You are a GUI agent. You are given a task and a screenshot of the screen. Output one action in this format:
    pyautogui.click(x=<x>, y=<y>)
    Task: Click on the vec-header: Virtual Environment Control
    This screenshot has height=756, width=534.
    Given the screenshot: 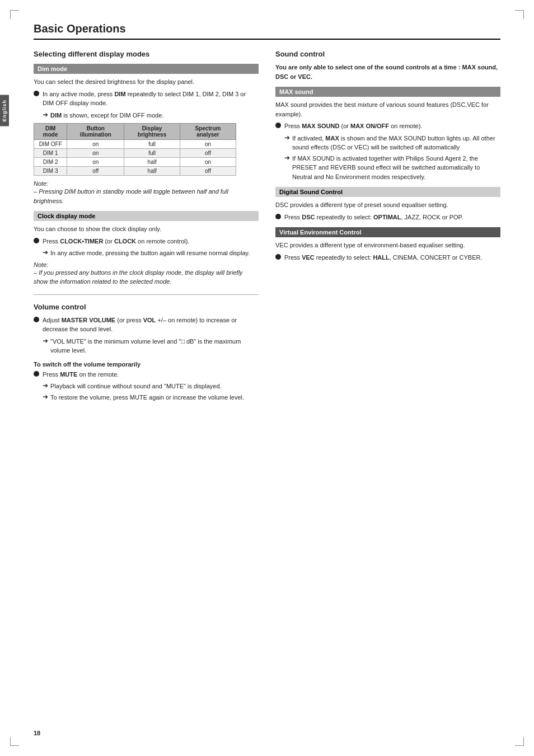 What is the action you would take?
    pyautogui.click(x=388, y=232)
    